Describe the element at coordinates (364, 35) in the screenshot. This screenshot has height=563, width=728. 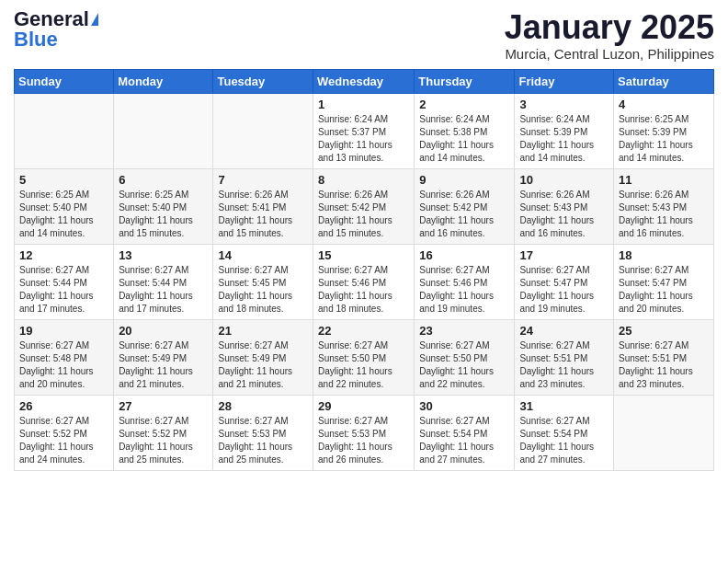
I see `header: General Blue January 2025 Murcia, Centra…` at that location.